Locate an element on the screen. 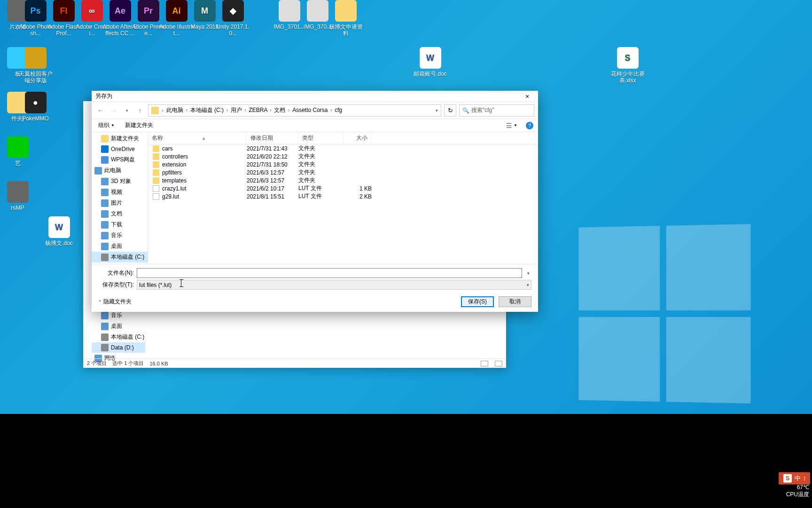 The width and height of the screenshot is (812, 508). sidebar-item: Data (D:) is located at coordinates (118, 348).